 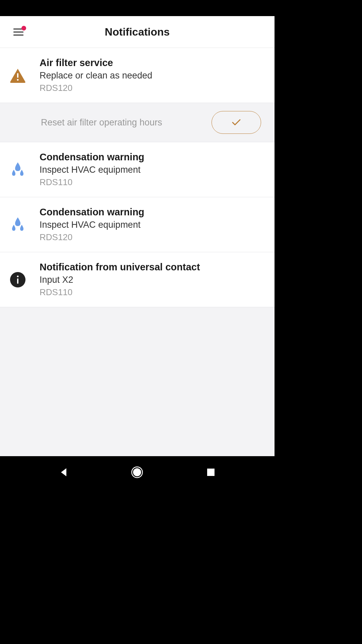 I want to click on info-circle-icon, so click(x=18, y=280).